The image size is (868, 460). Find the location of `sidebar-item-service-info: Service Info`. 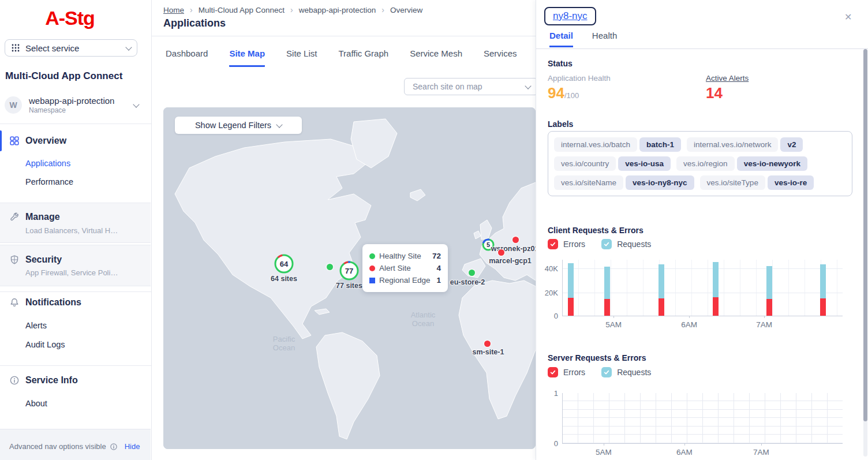

sidebar-item-service-info: Service Info is located at coordinates (75, 380).